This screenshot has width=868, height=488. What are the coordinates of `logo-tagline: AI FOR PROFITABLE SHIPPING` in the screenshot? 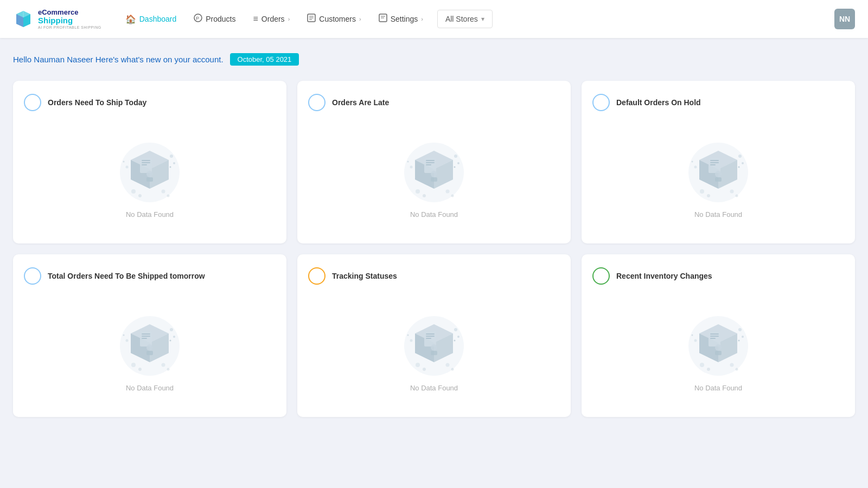 It's located at (69, 28).